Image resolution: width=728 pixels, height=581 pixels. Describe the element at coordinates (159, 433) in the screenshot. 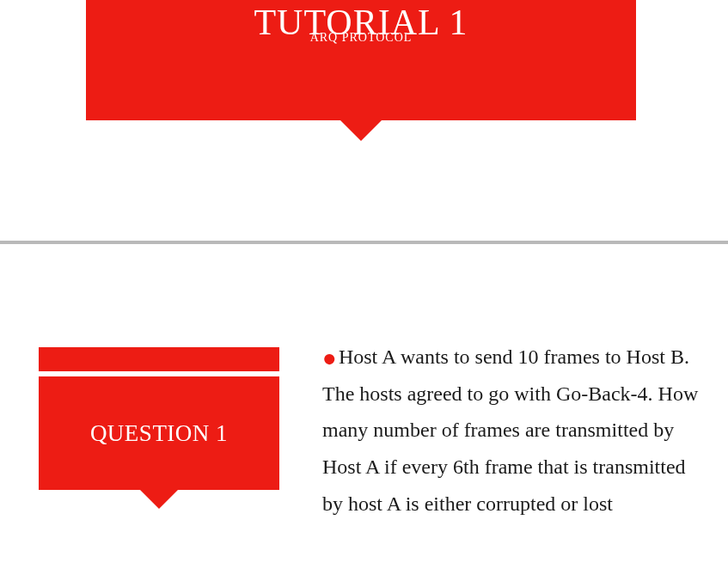

I see `question-label: QUESTION 1` at that location.